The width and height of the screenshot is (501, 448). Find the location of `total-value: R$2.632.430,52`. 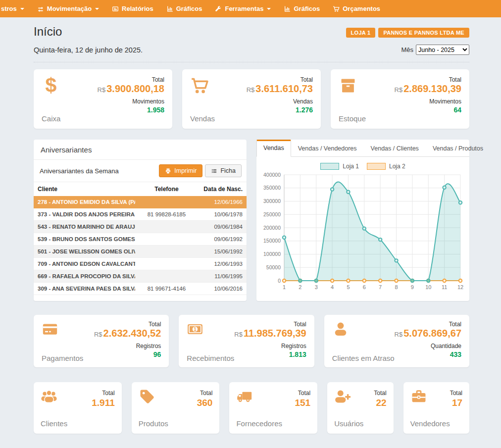

total-value: R$2.632.430,52 is located at coordinates (128, 334).